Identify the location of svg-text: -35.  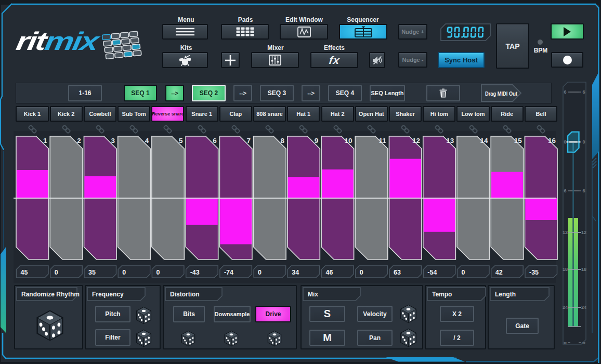
(534, 272).